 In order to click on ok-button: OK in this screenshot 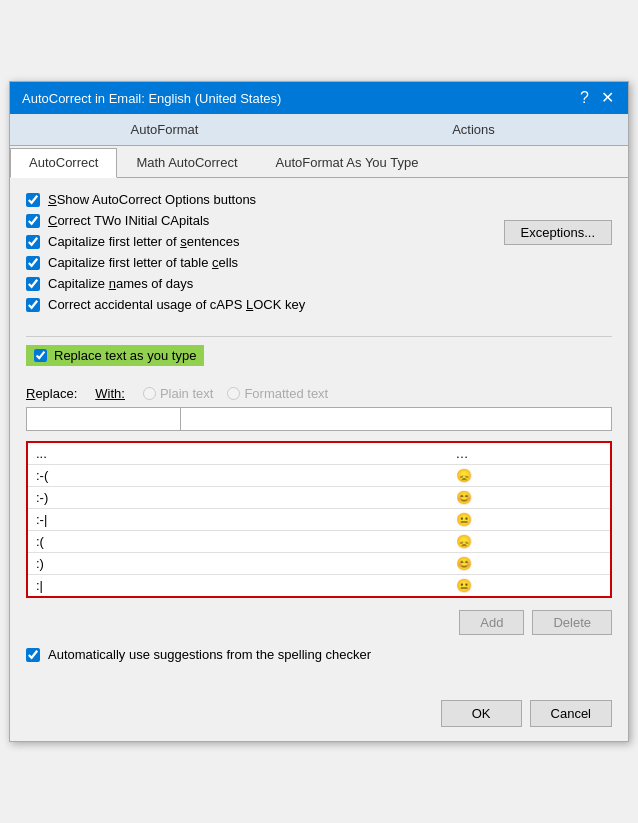, I will do `click(482, 714)`.